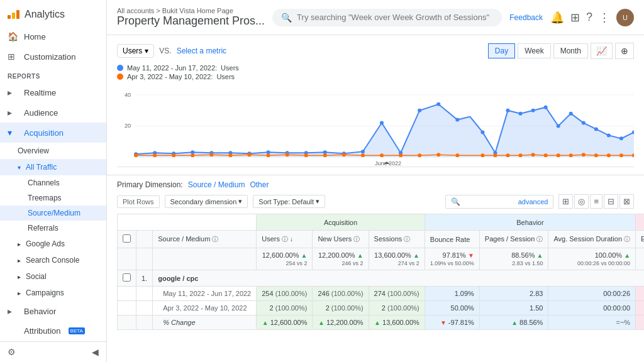  Describe the element at coordinates (571, 51) in the screenshot. I see `month-button: Month` at that location.